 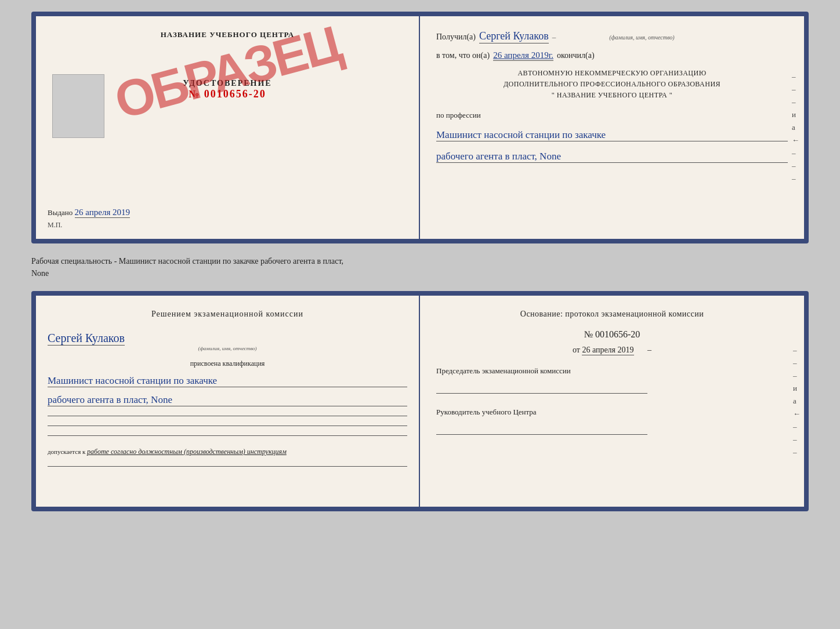 I want to click on underline1, so click(x=227, y=416).